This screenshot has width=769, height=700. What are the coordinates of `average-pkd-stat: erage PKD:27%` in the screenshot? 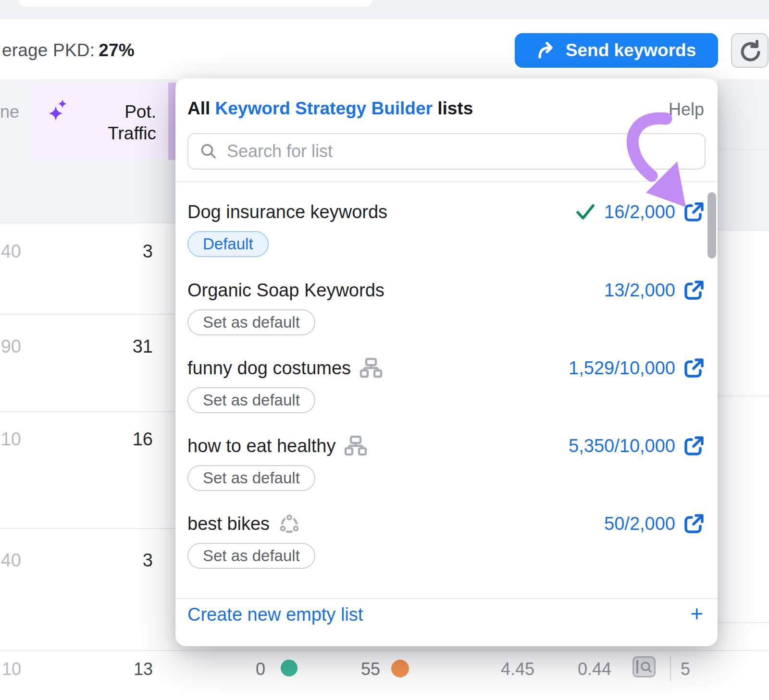 It's located at (68, 50).